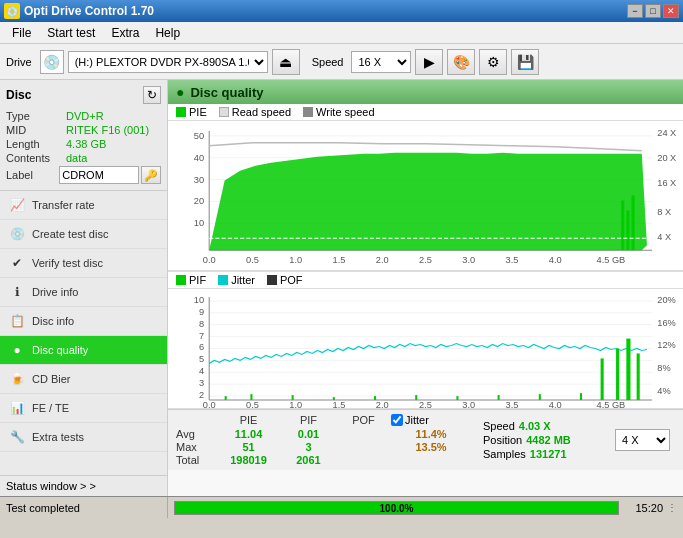 This screenshot has width=683, height=538. I want to click on fe-te-icon: 📊, so click(17, 408).